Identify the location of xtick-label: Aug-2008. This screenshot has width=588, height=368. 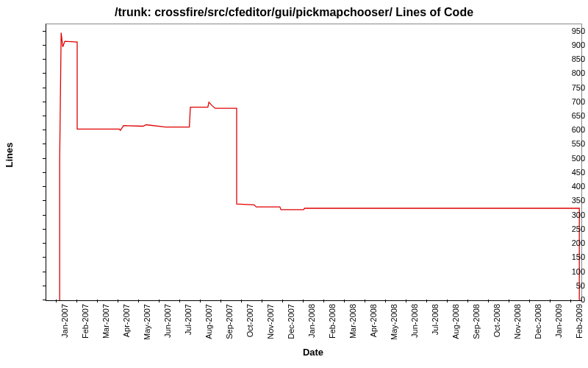
(455, 322).